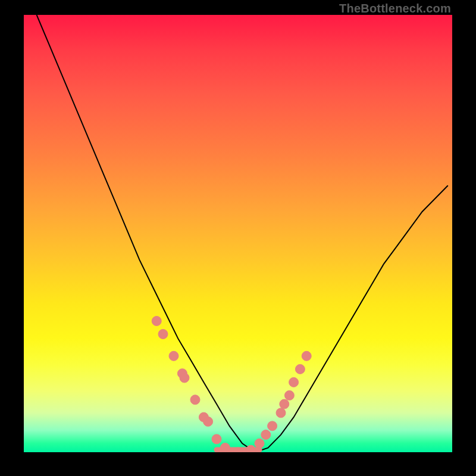 The width and height of the screenshot is (476, 476). What do you see at coordinates (395, 8) in the screenshot?
I see `attribution-text: TheBottleneck.com` at bounding box center [395, 8].